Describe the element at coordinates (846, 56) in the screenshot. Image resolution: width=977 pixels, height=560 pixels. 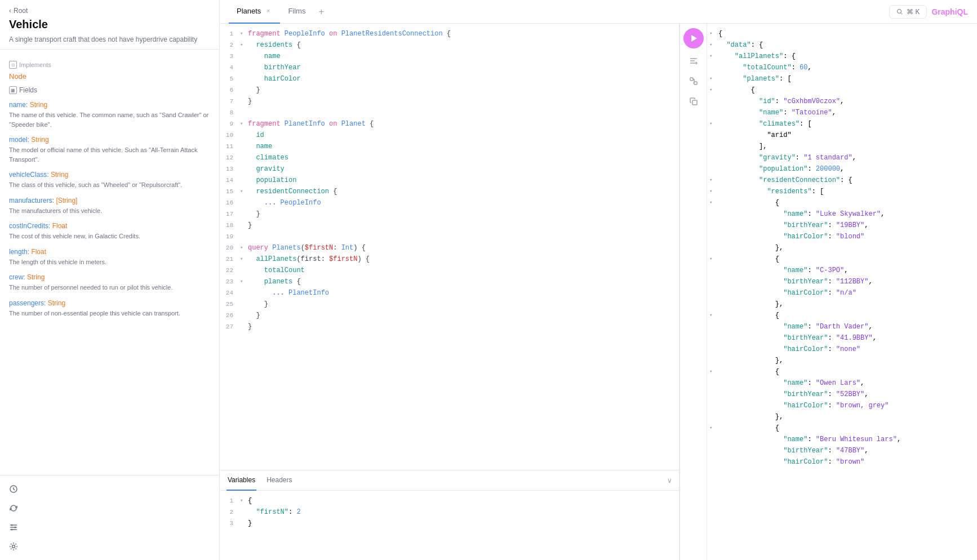
I see `result-content: "allPlanets": {` at that location.